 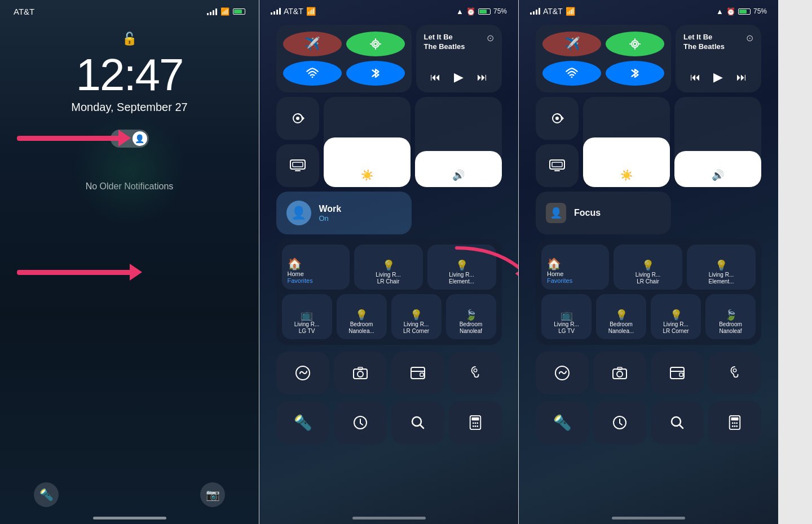 What do you see at coordinates (307, 317) in the screenshot?
I see `home-item-lgtv: 📺 Living R...LG TV` at bounding box center [307, 317].